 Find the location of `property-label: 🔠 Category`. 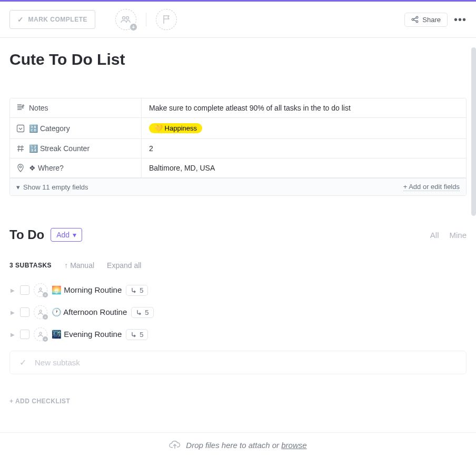

property-label: 🔠 Category is located at coordinates (76, 128).